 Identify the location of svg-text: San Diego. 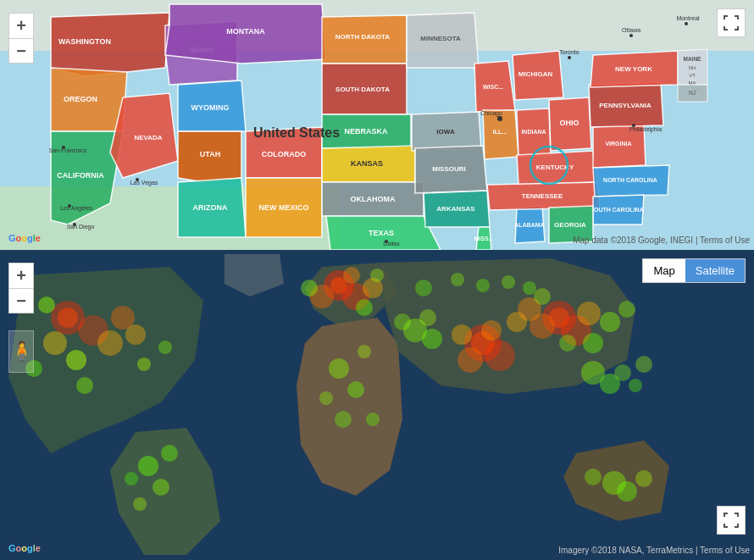
(81, 227).